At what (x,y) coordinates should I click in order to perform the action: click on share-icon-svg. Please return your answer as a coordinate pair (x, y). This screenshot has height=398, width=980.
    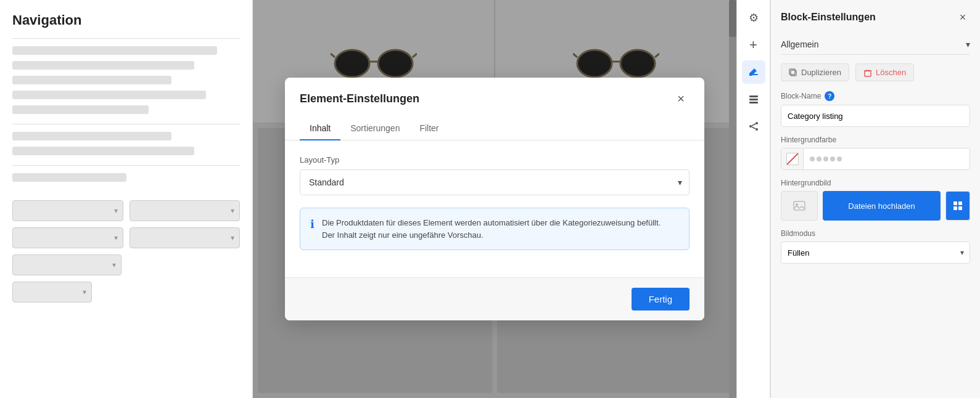
    Looking at the image, I should click on (754, 126).